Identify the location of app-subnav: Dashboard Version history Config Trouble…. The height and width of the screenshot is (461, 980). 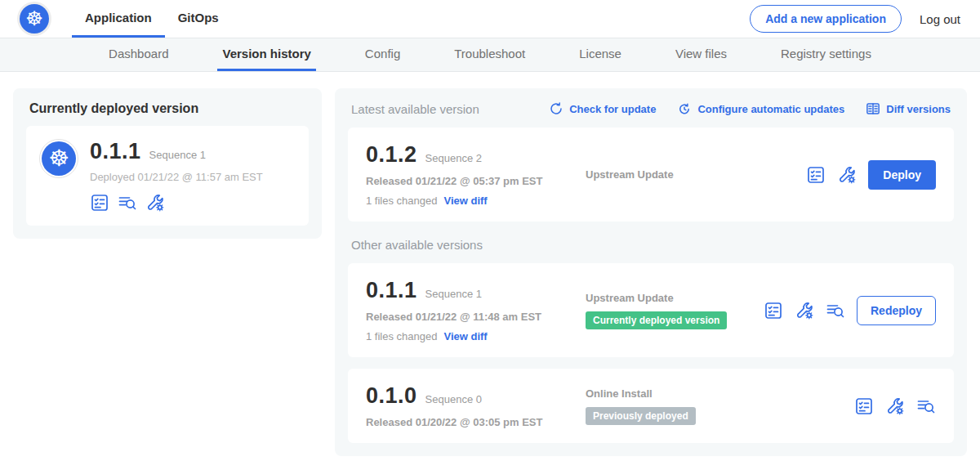
(490, 55).